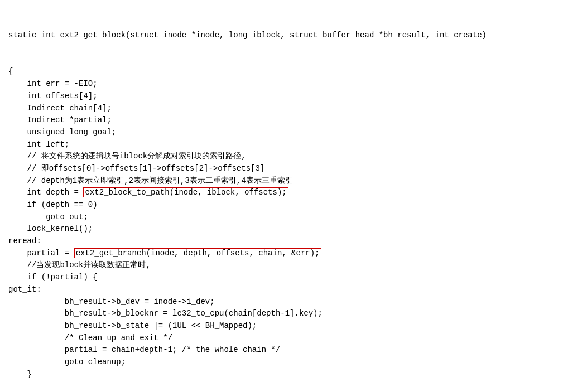 This screenshot has height=392, width=582. What do you see at coordinates (291, 193) in the screenshot?
I see `code-line-l11: int depth = ext2_block_to_path(inode, ib…` at bounding box center [291, 193].